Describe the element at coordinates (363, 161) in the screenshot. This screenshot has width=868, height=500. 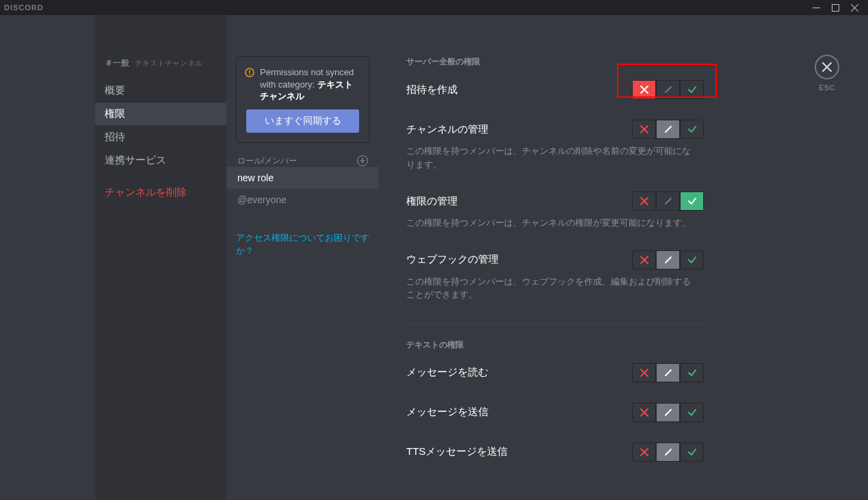
I see `add-role-button` at that location.